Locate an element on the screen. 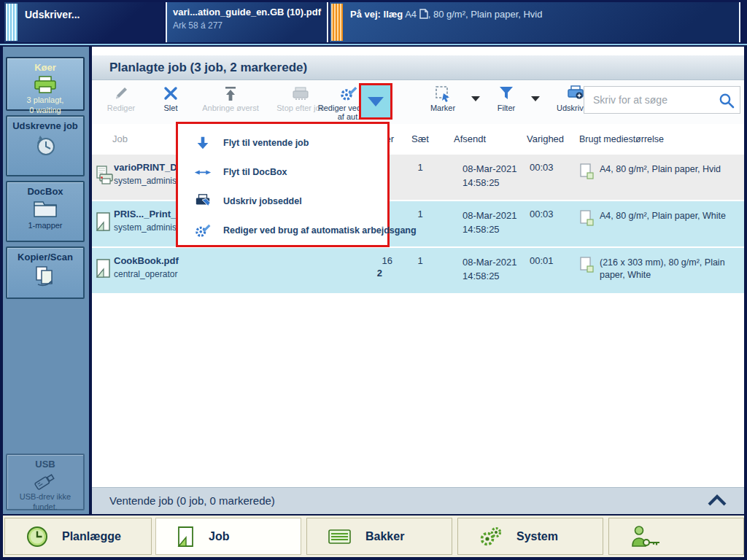 The height and width of the screenshot is (560, 747). usb-status-line2: fundet. is located at coordinates (45, 507).